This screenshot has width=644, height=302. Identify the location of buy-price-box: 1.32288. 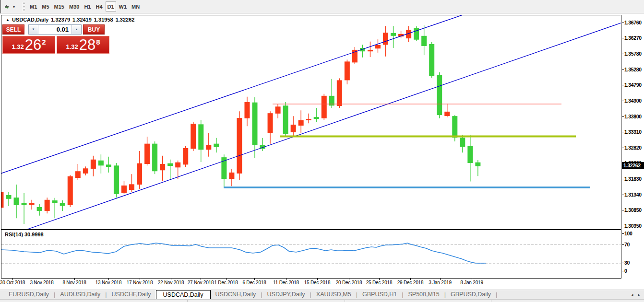
(83, 45).